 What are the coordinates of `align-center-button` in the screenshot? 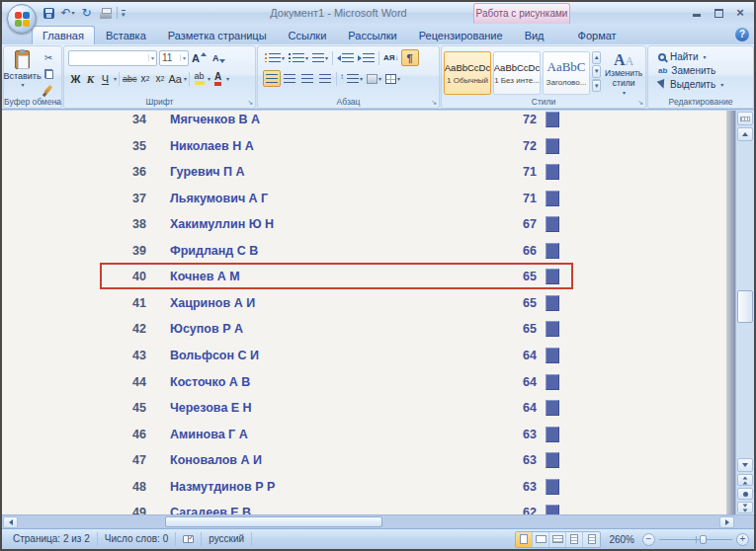 It's located at (290, 79).